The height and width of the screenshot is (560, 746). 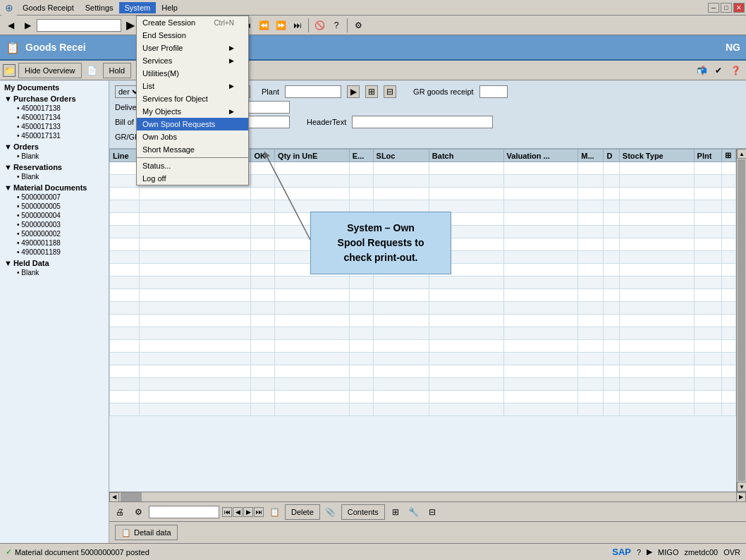 I want to click on menu-item-utilities: Utilities(M), so click(x=192, y=73).